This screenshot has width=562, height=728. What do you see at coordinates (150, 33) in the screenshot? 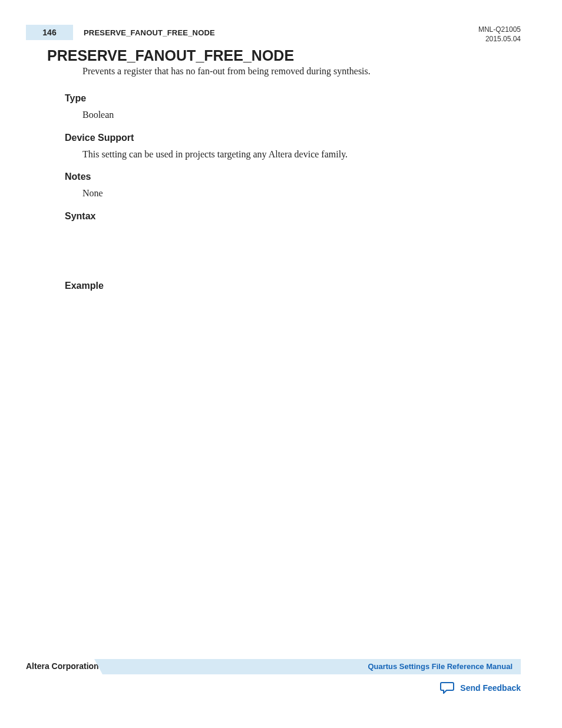
I see `running-header-title: PRESERVE_FANOUT_FREE_NODE` at bounding box center [150, 33].